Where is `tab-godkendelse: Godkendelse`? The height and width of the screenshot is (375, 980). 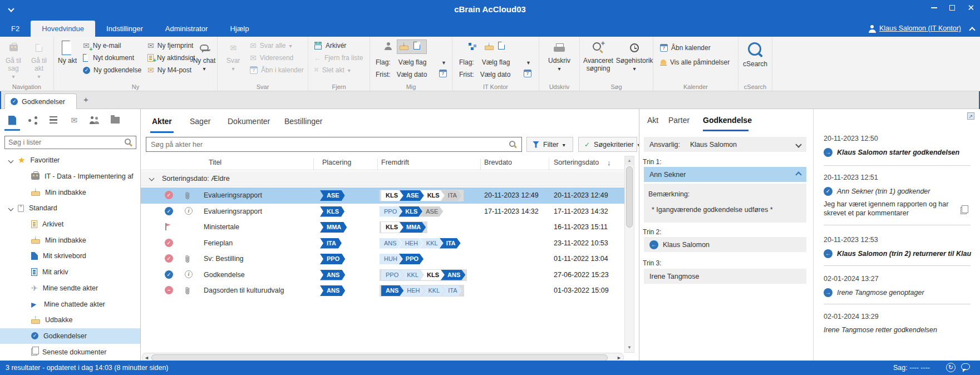
tab-godkendelse: Godkendelse is located at coordinates (727, 120).